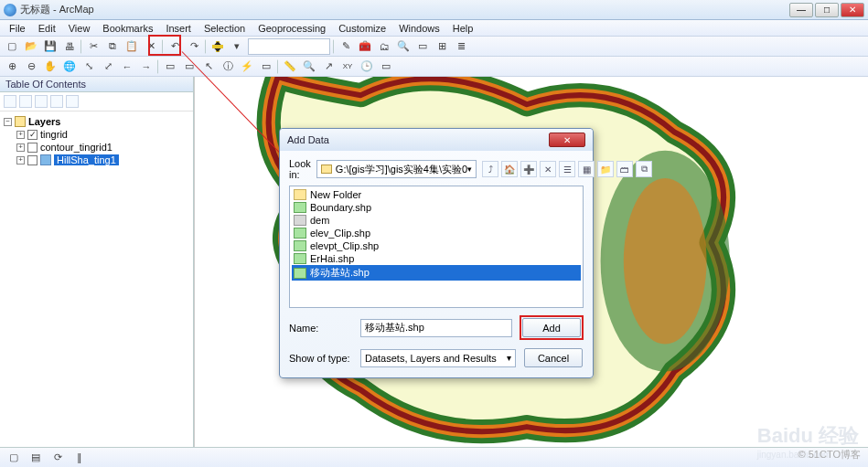 Image resolution: width=868 pixels, height=467 pixels. I want to click on menu-customize: Customize, so click(362, 28).